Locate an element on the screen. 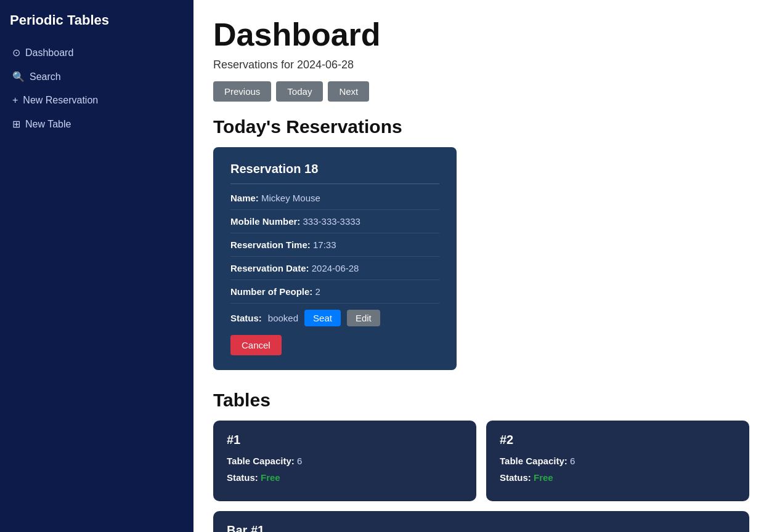 This screenshot has width=769, height=532. seat-button: Seat is located at coordinates (323, 318).